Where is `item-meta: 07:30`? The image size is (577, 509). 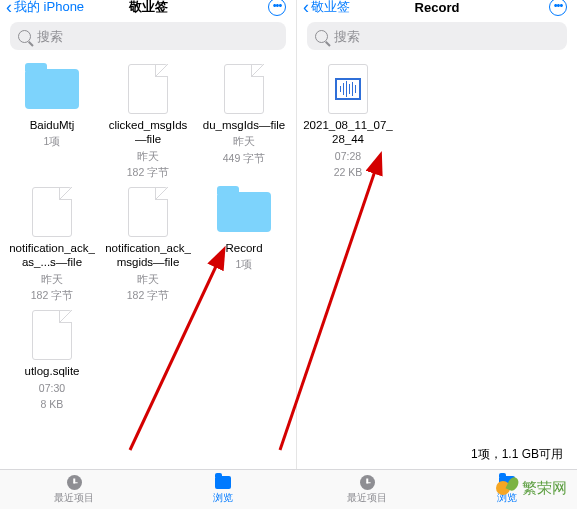 item-meta: 07:30 is located at coordinates (52, 388).